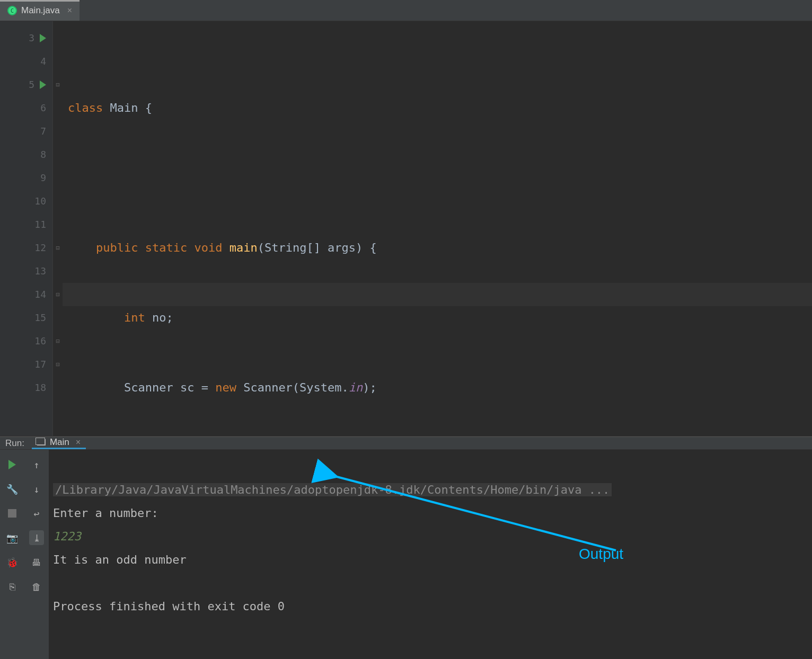 The width and height of the screenshot is (812, 659). I want to click on code-line: class Main {, so click(440, 108).